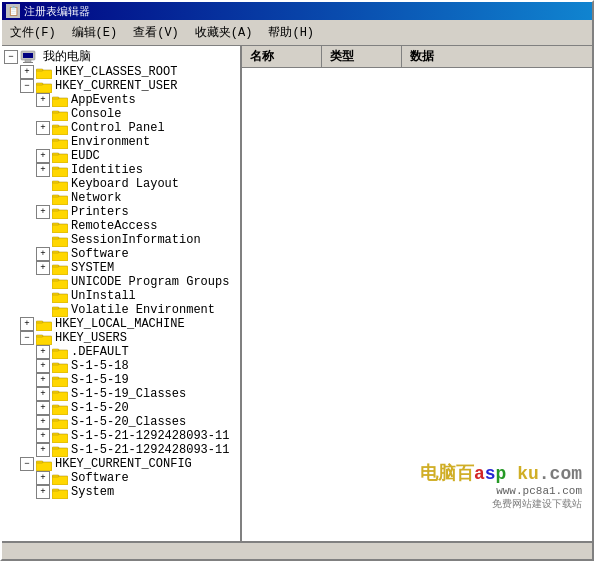 This screenshot has width=594, height=561. What do you see at coordinates (128, 394) in the screenshot?
I see `node-label-s-1-5-19-classes: S-1-5-19_Classes` at bounding box center [128, 394].